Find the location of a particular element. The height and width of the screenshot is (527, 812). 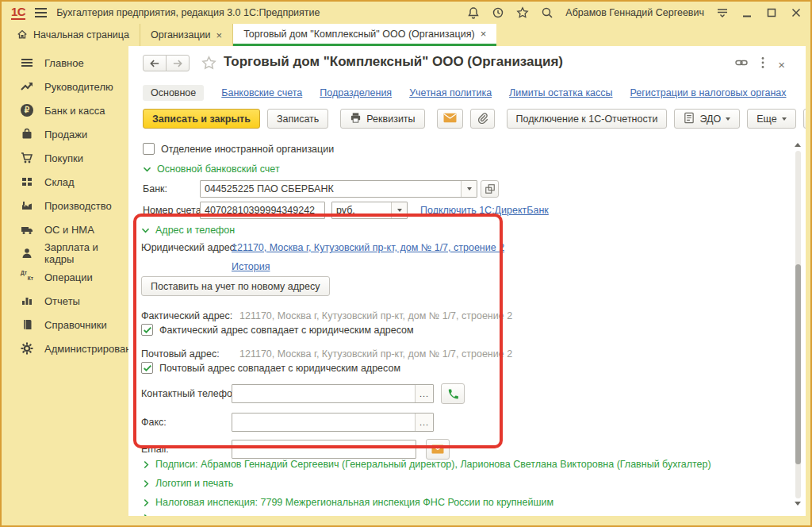

fax-input is located at coordinates (324, 422).